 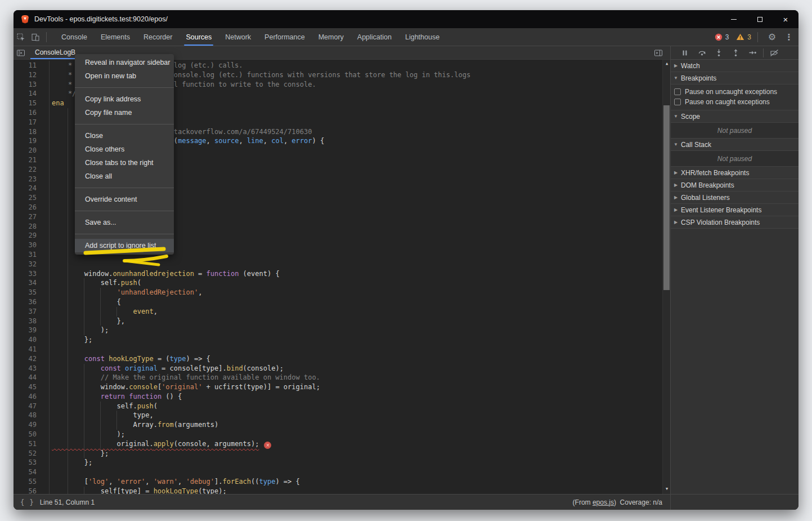 What do you see at coordinates (27, 293) in the screenshot?
I see `line-number: 35` at bounding box center [27, 293].